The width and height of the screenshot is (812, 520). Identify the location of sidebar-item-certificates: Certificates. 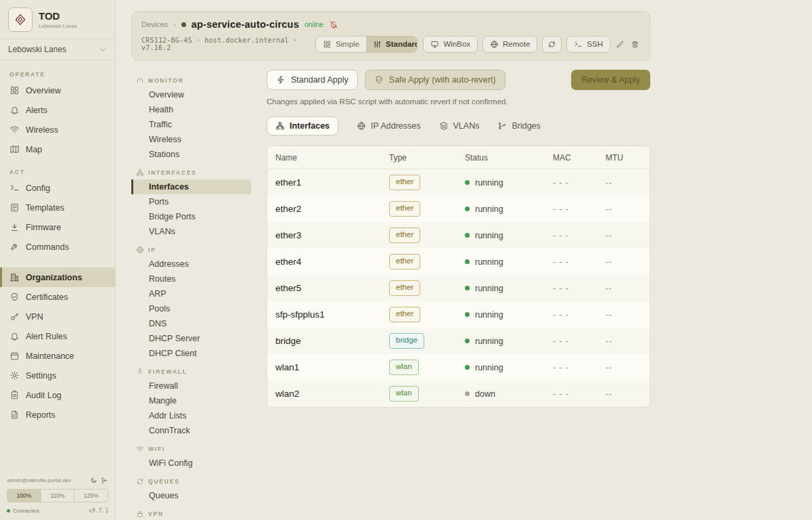
(58, 297).